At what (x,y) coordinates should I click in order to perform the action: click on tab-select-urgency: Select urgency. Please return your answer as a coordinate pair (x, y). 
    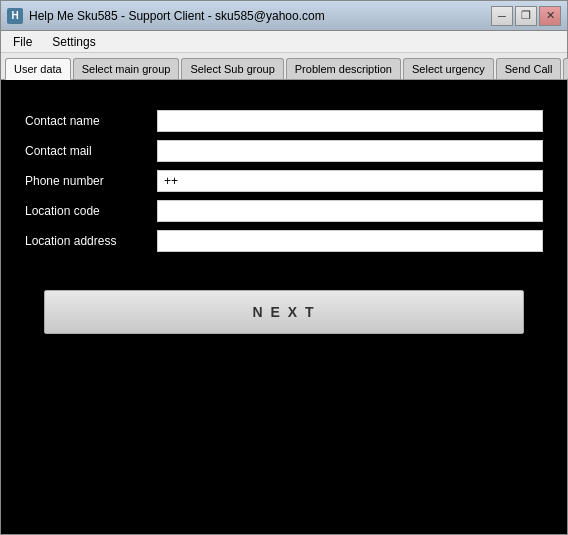
    Looking at the image, I should click on (448, 68).